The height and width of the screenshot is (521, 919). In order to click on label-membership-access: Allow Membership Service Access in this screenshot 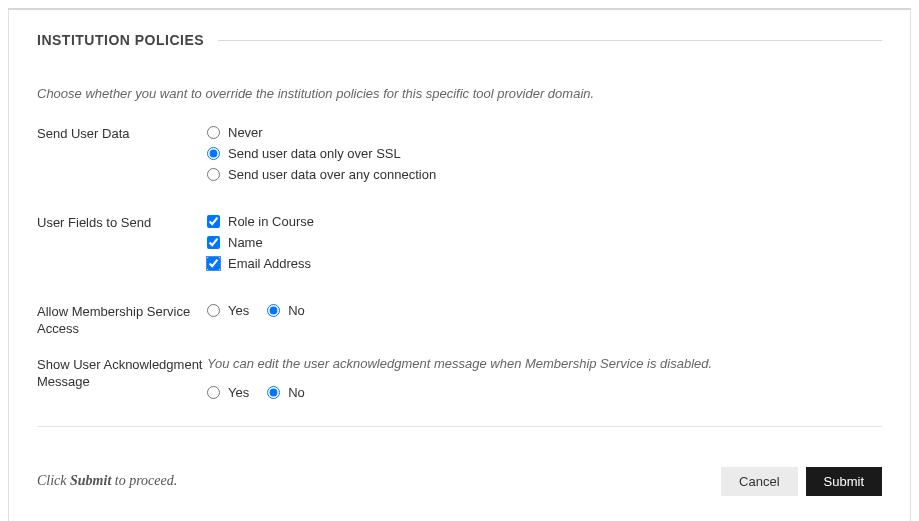, I will do `click(122, 320)`.